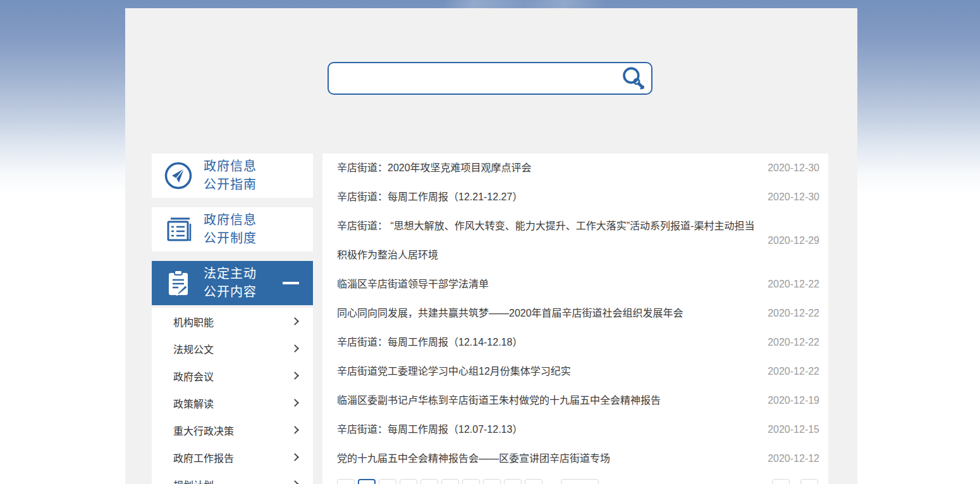 This screenshot has width=980, height=484. What do you see at coordinates (578, 313) in the screenshot?
I see `news-row: 同心同向同发展，共建共赢共筑梦——2020年首届辛店街道社会组织发展年会 202…` at bounding box center [578, 313].